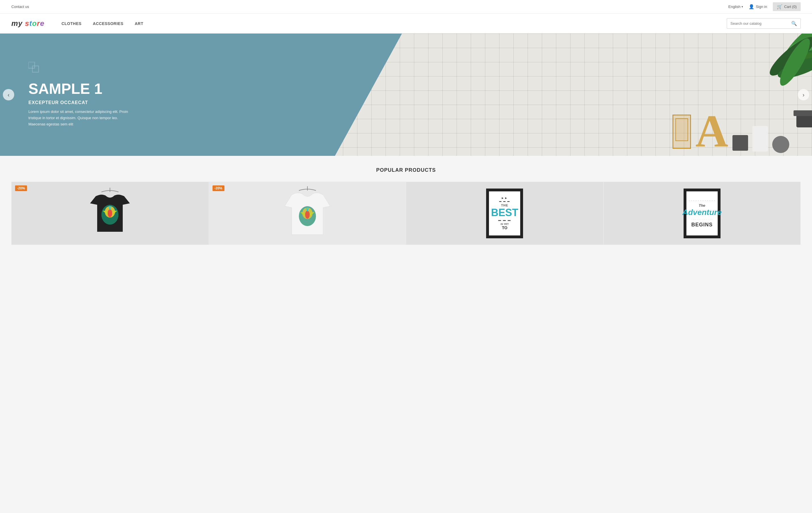 This screenshot has width=812, height=513. I want to click on tshirt-black-svg, so click(110, 213).